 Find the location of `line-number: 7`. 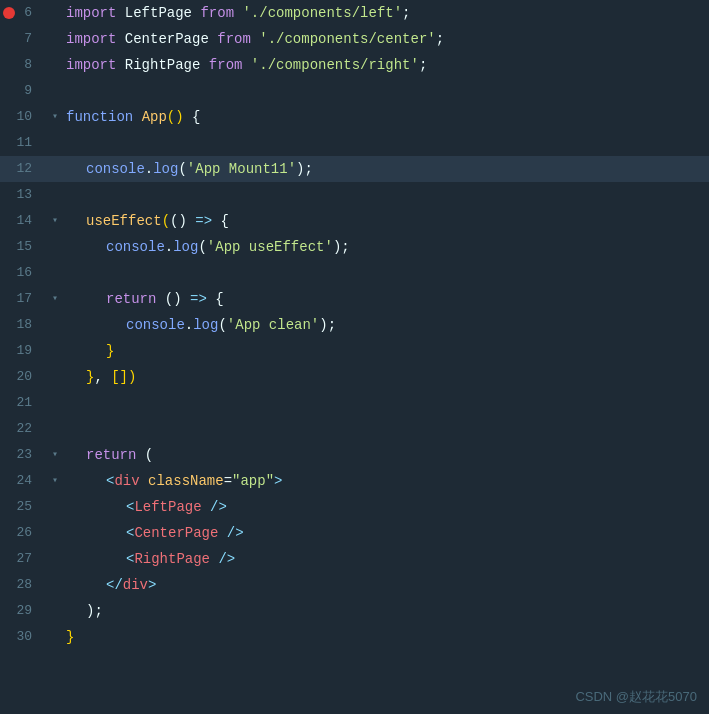

line-number: 7 is located at coordinates (24, 39).